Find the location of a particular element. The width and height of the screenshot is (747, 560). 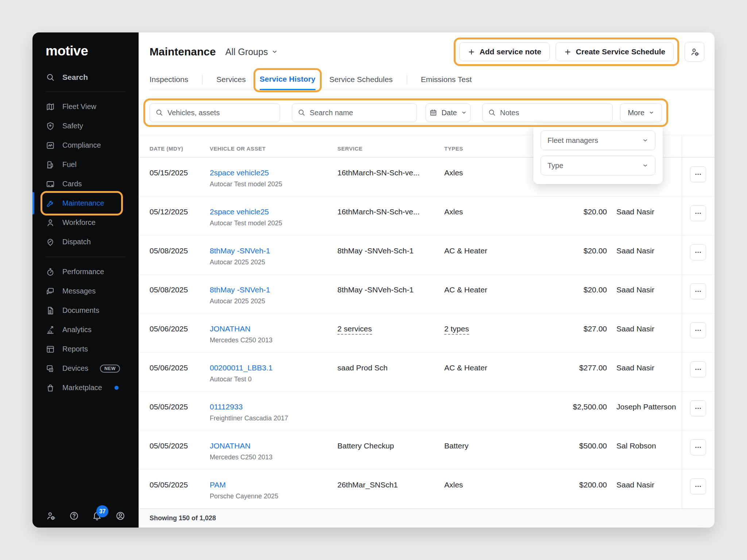

sidebar-item-reports: Reports is located at coordinates (85, 349).